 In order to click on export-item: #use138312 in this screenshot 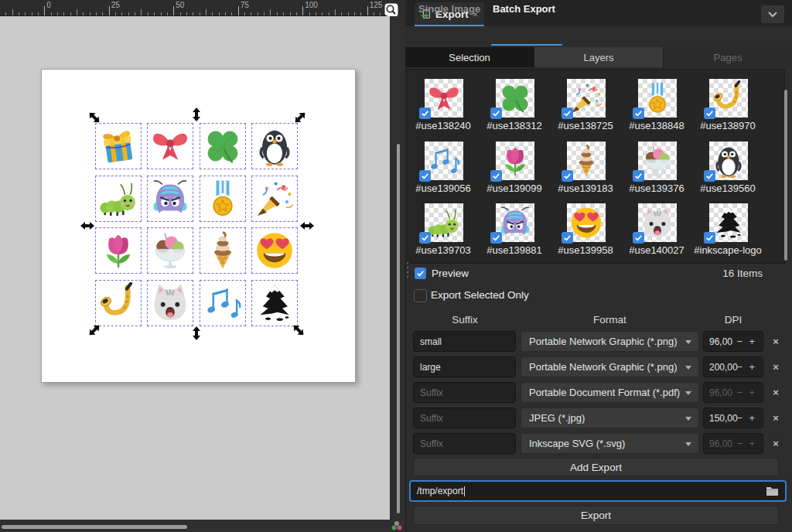, I will do `click(514, 106)`.